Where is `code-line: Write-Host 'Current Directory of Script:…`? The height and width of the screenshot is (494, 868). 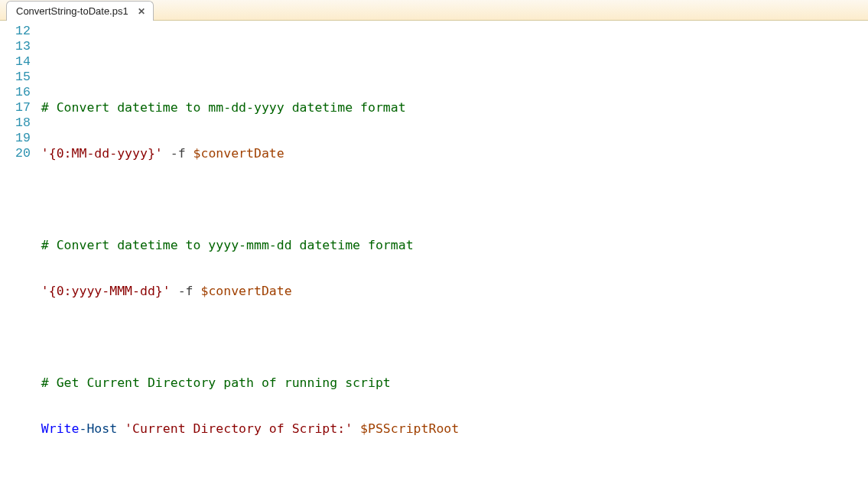 code-line: Write-Host 'Current Directory of Script:… is located at coordinates (250, 429).